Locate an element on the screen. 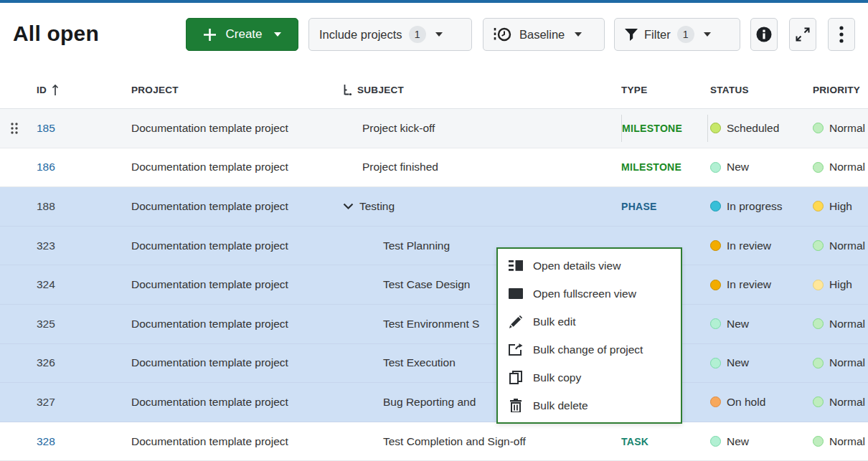 The height and width of the screenshot is (461, 868). info-button is located at coordinates (764, 34).